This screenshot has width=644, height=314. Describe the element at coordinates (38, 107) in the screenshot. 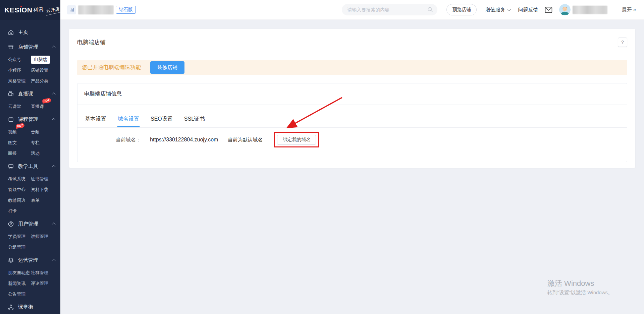

I see `sidebar-item-zhiboke: 直播课 HOT` at that location.